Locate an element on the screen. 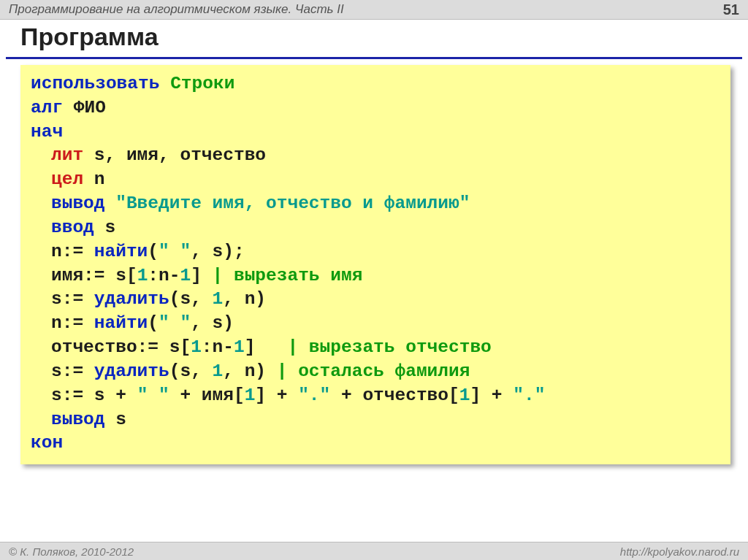 This screenshot has height=560, width=748. code-line: кон is located at coordinates (375, 444).